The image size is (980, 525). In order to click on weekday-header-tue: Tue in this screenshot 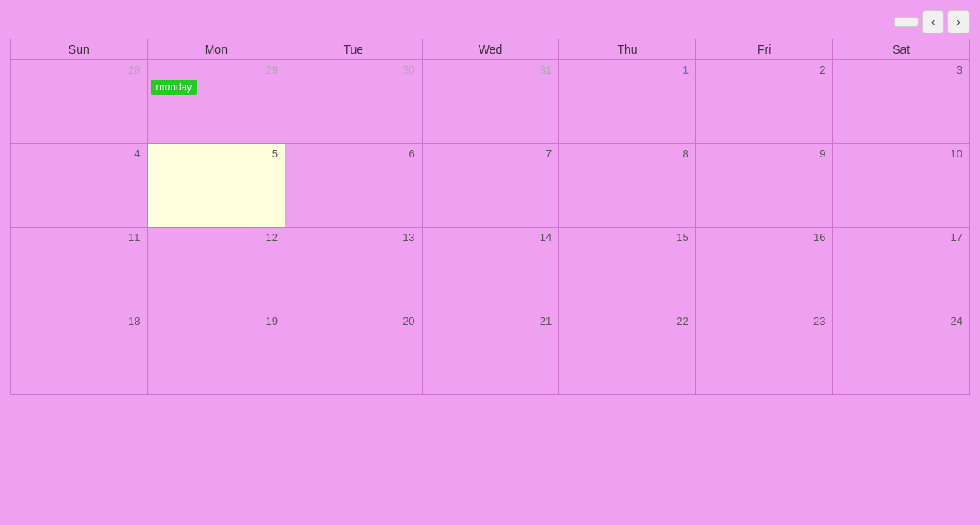, I will do `click(354, 50)`.